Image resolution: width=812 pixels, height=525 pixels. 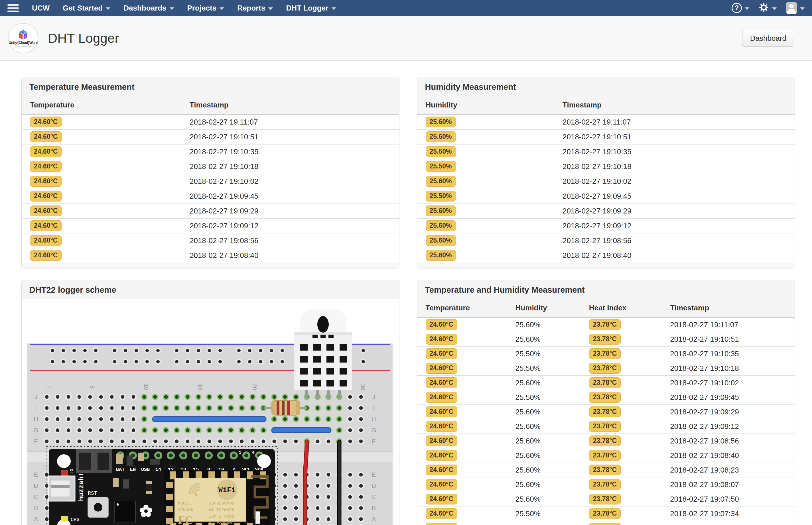 I want to click on navbar-item-dashboards: Dashboards, so click(x=149, y=8).